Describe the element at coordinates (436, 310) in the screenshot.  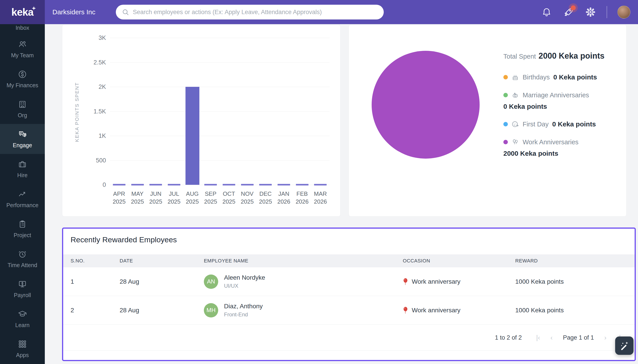
I see `occasion-text: Work anniversary` at that location.